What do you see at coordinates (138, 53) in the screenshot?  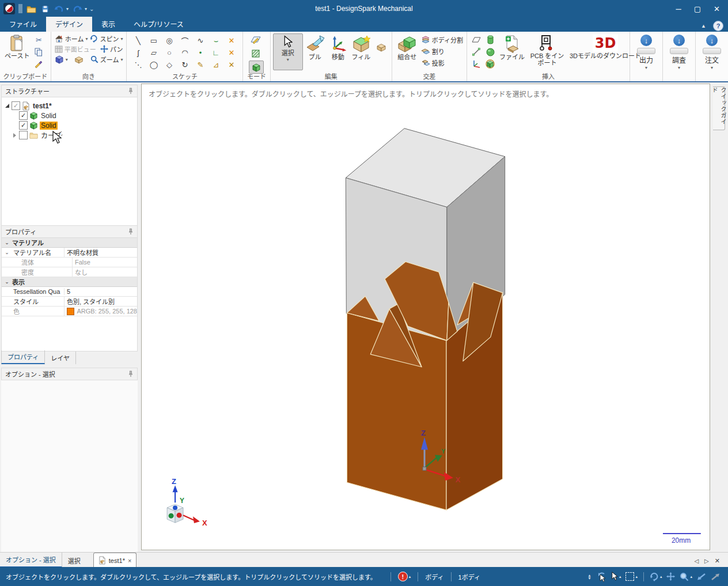 I see `curve-icon: ʃ` at bounding box center [138, 53].